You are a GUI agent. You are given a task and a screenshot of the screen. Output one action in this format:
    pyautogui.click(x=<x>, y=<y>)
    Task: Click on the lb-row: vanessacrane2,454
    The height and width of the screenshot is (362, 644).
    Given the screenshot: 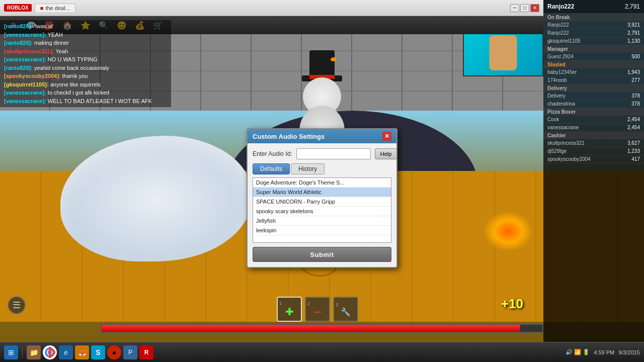 What is the action you would take?
    pyautogui.click(x=594, y=128)
    